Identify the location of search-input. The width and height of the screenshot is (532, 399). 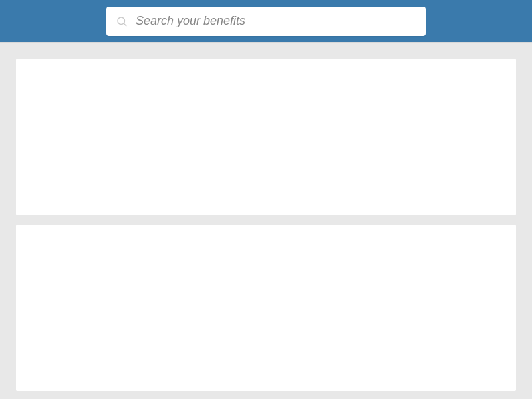
(276, 21).